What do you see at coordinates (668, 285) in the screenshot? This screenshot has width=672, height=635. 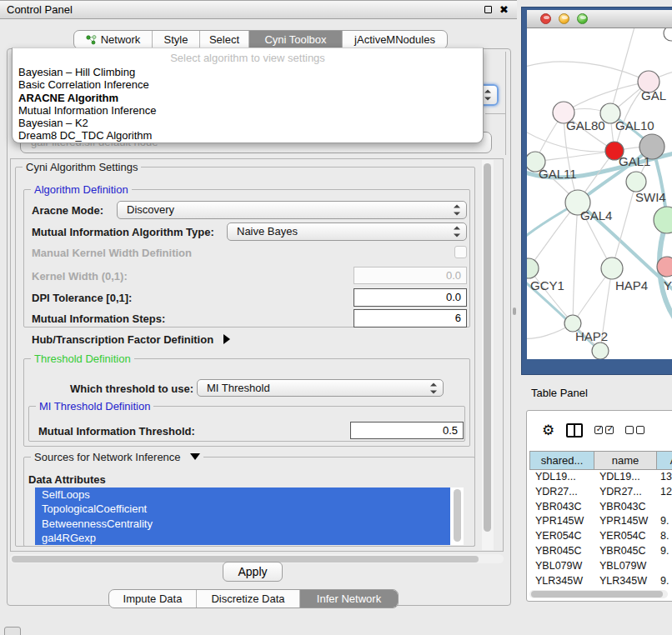 I see `network-node-label: Y` at bounding box center [668, 285].